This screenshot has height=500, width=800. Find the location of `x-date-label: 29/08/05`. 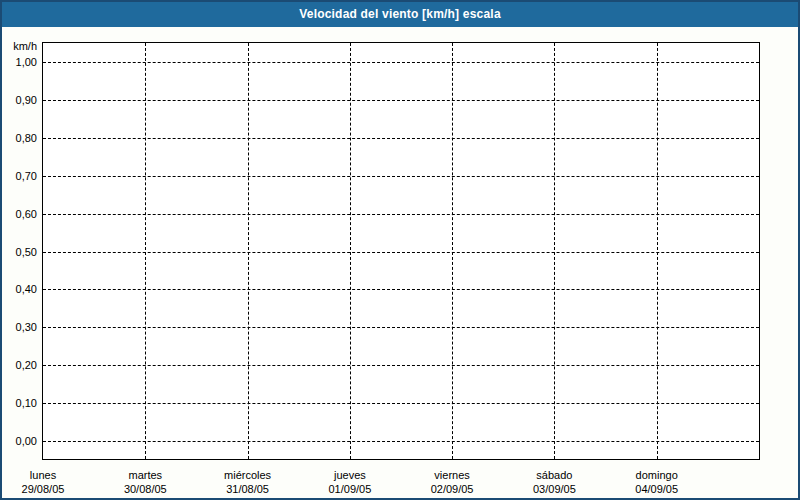

x-date-label: 29/08/05 is located at coordinates (49, 489).